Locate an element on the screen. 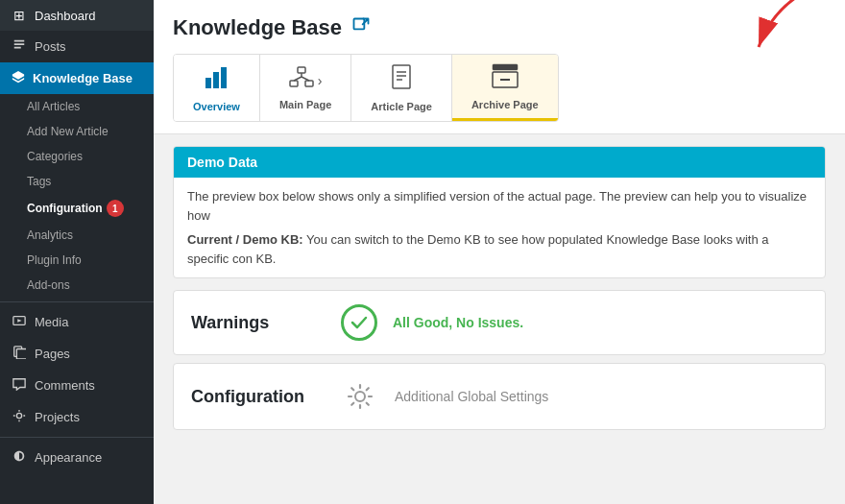 The image size is (845, 504). sidebar-sub-label: Categories is located at coordinates (55, 156).